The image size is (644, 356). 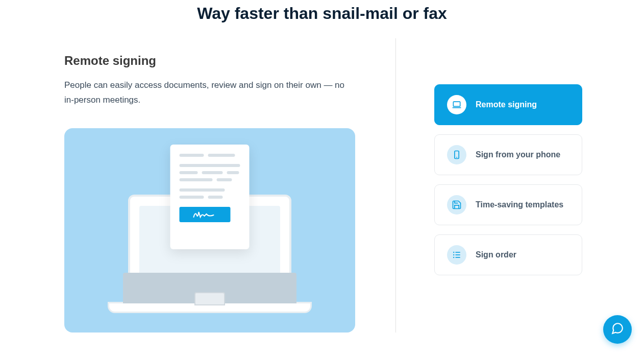 I want to click on feature-description: People can easily access documents, revi…, so click(x=207, y=93).